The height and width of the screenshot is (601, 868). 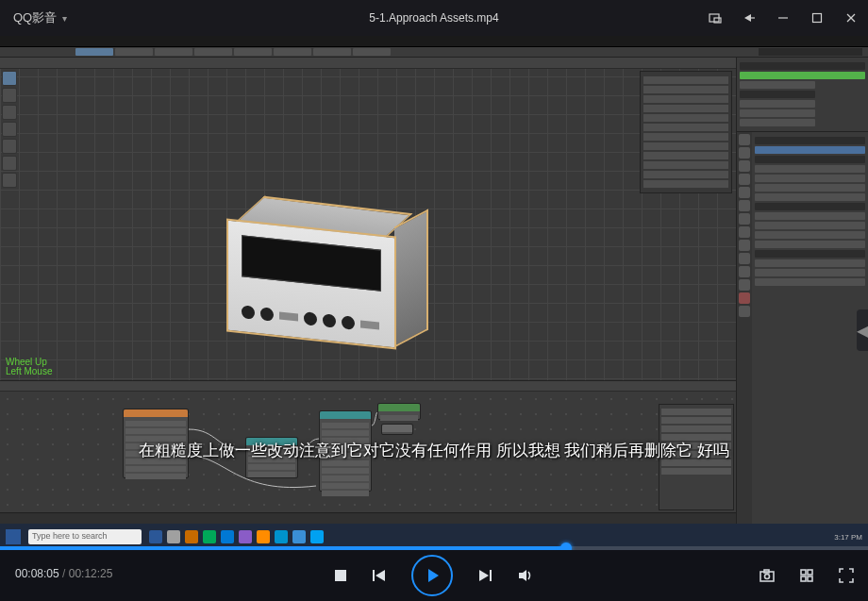 What do you see at coordinates (40, 18) in the screenshot?
I see `app-brand: QQ影音 ▾` at bounding box center [40, 18].